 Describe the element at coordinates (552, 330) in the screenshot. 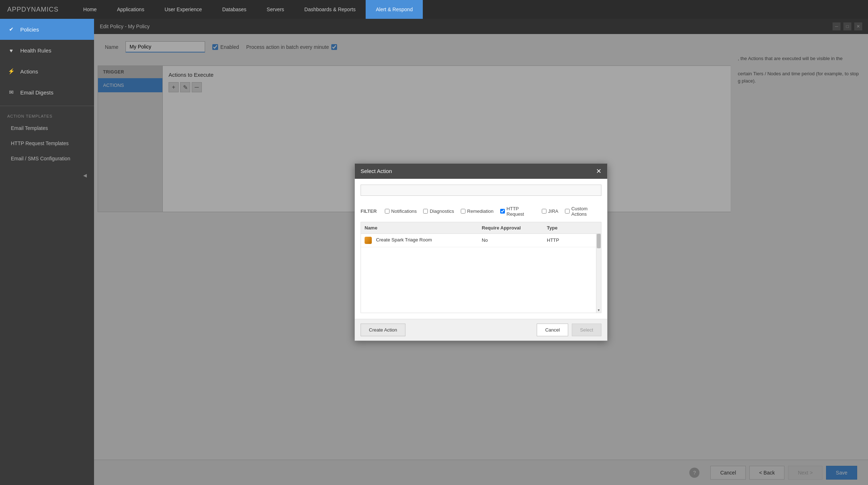

I see `modal-cancel-btn: Cancel` at that location.